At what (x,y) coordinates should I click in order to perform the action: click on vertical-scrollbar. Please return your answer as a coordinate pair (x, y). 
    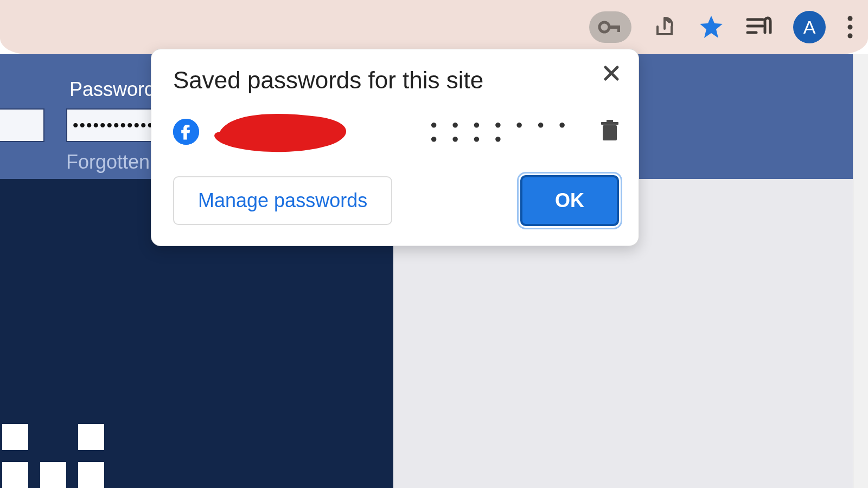
    Looking at the image, I should click on (860, 271).